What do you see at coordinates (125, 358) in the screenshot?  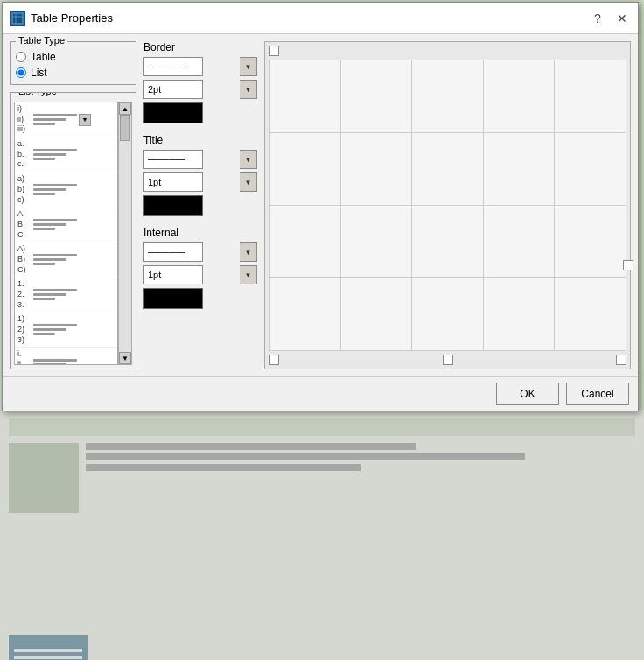 I see `scroll-down-btn: ▼` at bounding box center [125, 358].